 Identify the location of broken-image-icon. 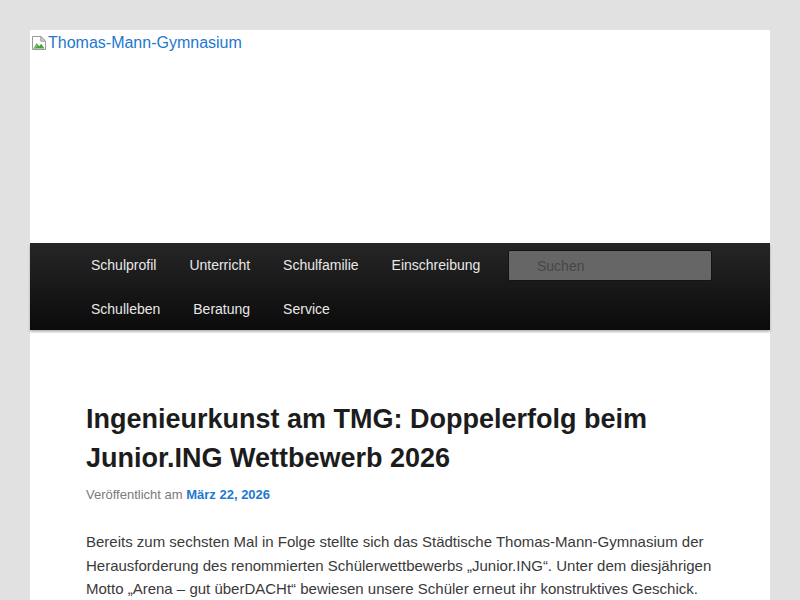
(39, 43).